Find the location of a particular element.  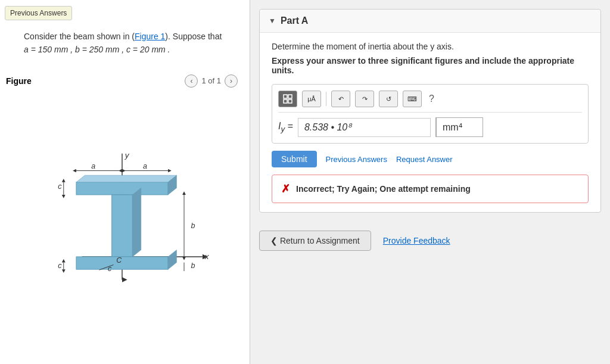

math-input-container: μÅ ↶ ↷ ↺ ⌨ ? Iy = mm⁴ is located at coordinates (430, 114).